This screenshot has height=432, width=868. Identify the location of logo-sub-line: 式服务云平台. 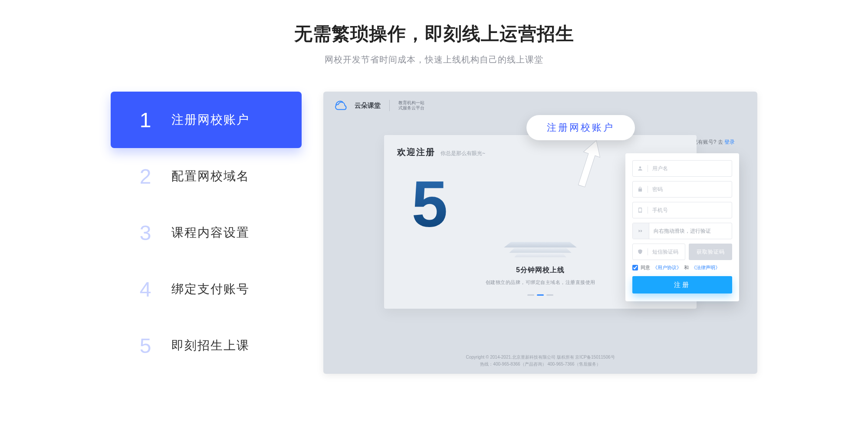
(411, 108).